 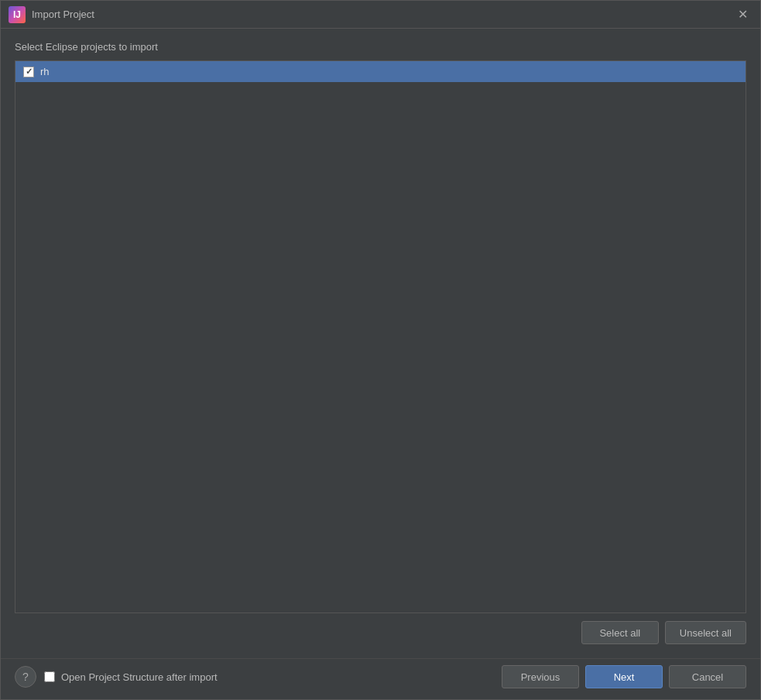 What do you see at coordinates (17, 15) in the screenshot?
I see `app-icon: IJ` at bounding box center [17, 15].